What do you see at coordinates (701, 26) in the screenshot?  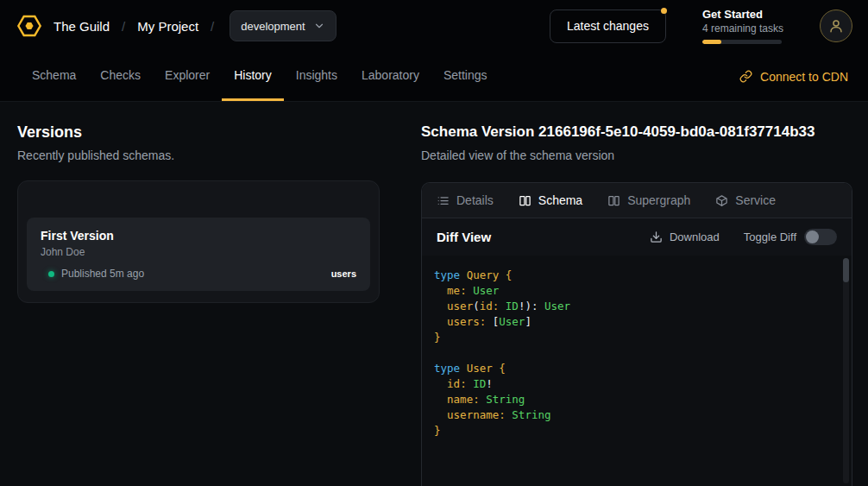 I see `header-right: Latest changes Get Started 4 remaining t…` at bounding box center [701, 26].